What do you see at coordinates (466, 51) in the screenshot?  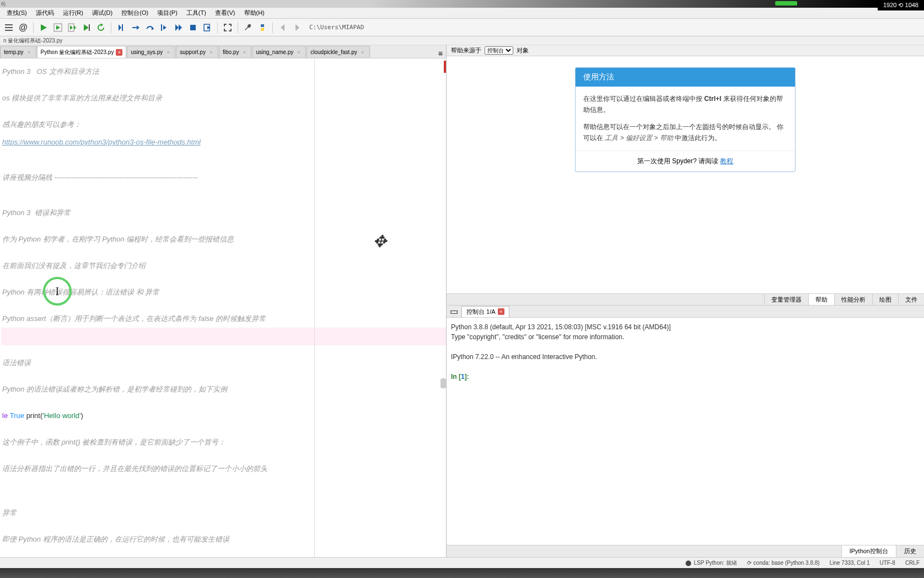 I see `help-source-label: 帮助来源于` at bounding box center [466, 51].